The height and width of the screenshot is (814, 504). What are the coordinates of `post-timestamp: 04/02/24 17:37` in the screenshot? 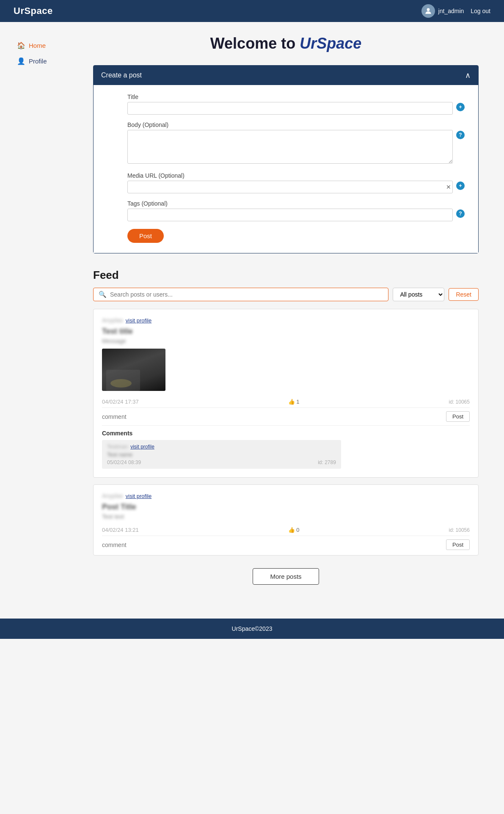 It's located at (120, 402).